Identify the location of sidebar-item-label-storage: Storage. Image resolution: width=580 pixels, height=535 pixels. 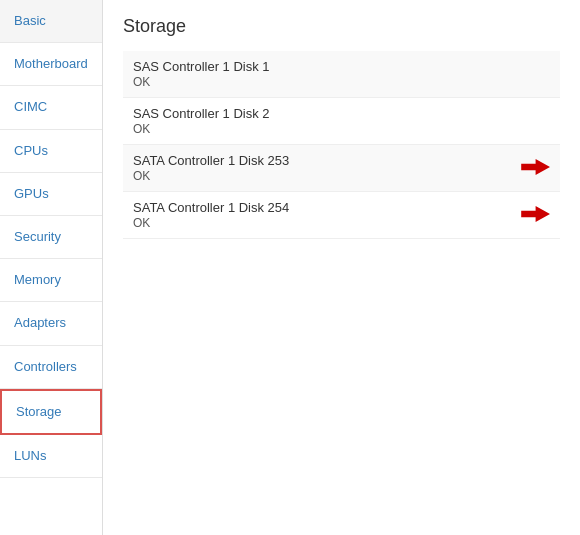
(39, 412).